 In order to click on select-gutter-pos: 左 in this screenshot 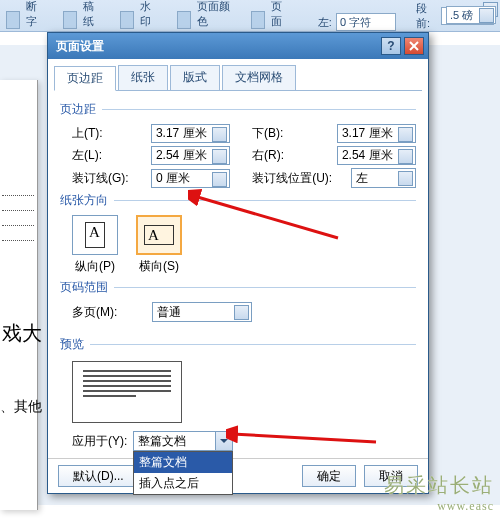, I will do `click(384, 178)`.